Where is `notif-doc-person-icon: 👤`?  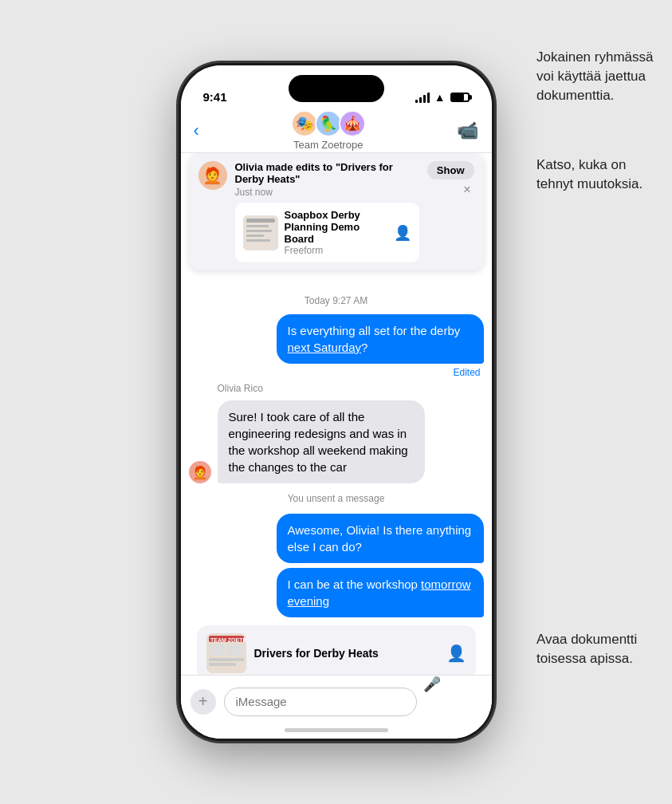 notif-doc-person-icon: 👤 is located at coordinates (403, 233).